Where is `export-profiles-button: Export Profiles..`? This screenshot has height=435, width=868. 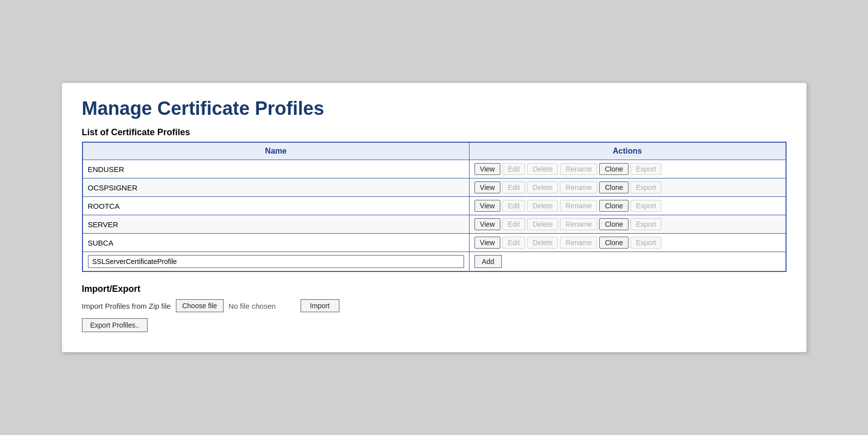 export-profiles-button: Export Profiles.. is located at coordinates (115, 325).